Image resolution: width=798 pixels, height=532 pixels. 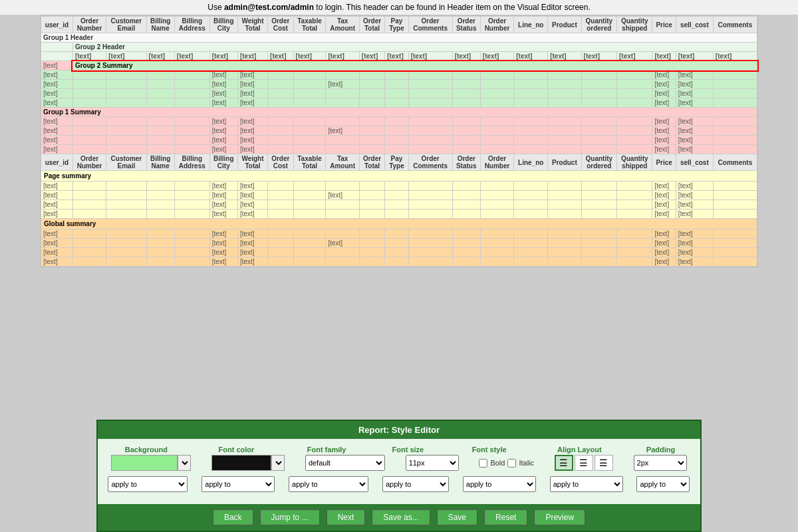 What do you see at coordinates (148, 484) in the screenshot?
I see `apply-bg-select: apply to` at bounding box center [148, 484].